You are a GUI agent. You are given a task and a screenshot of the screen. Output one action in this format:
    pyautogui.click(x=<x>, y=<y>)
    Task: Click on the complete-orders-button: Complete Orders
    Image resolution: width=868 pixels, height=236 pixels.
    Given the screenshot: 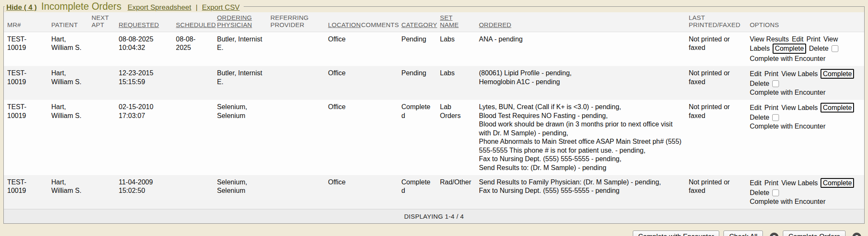 What is the action you would take?
    pyautogui.click(x=814, y=233)
    